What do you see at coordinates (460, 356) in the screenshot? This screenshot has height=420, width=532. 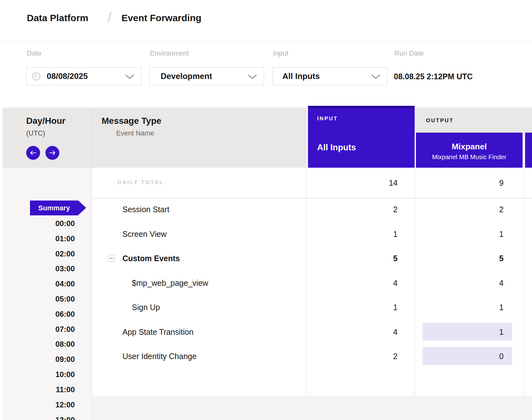 I see `output-count: 0` at bounding box center [460, 356].